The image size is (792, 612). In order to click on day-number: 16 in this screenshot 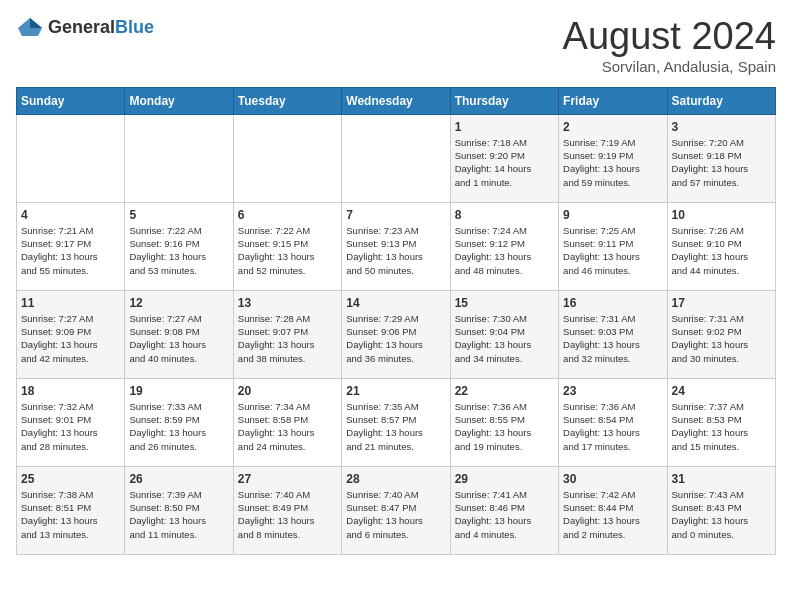, I will do `click(612, 303)`.